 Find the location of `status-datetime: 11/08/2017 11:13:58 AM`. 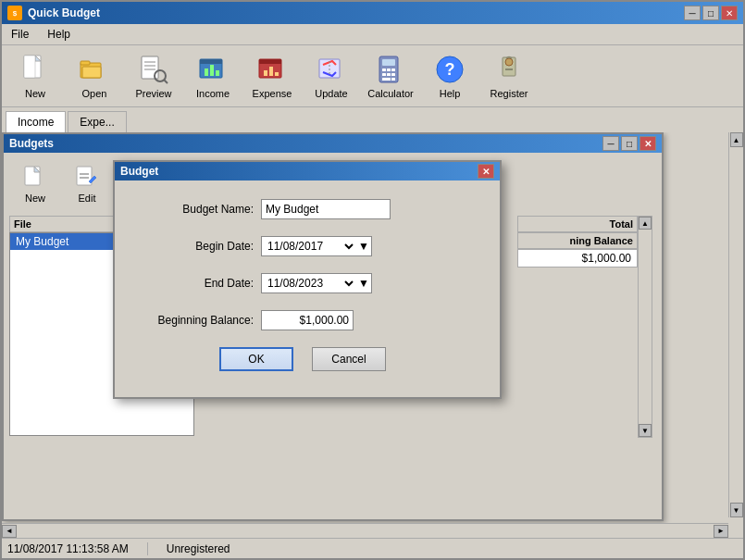

status-datetime: 11/08/2017 11:13:58 AM is located at coordinates (68, 549).